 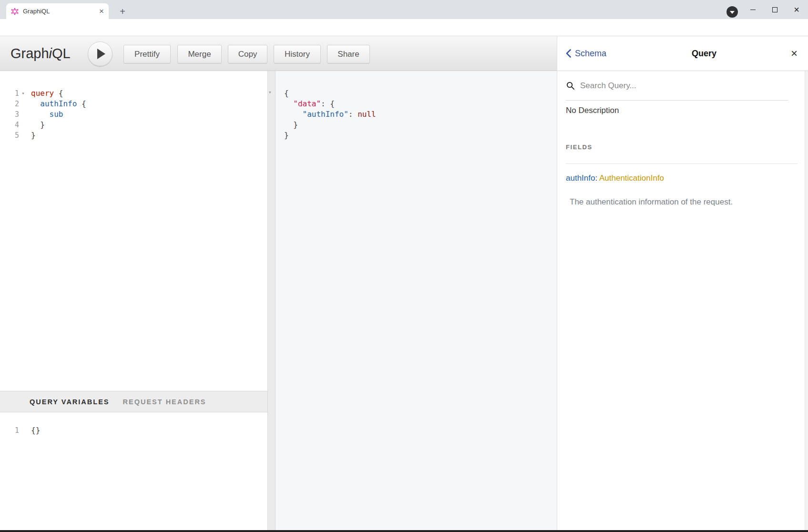 I want to click on pane-divider, so click(x=272, y=300).